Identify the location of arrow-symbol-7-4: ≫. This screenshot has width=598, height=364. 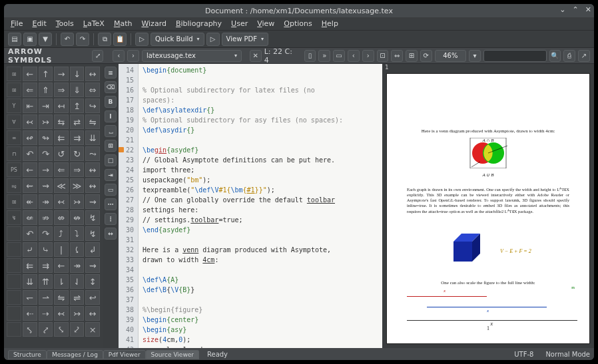
(77, 186).